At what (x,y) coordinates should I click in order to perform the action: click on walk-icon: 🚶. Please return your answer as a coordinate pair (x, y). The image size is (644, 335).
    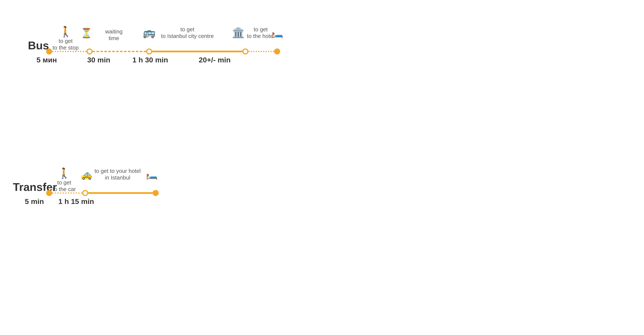
    Looking at the image, I should click on (66, 32).